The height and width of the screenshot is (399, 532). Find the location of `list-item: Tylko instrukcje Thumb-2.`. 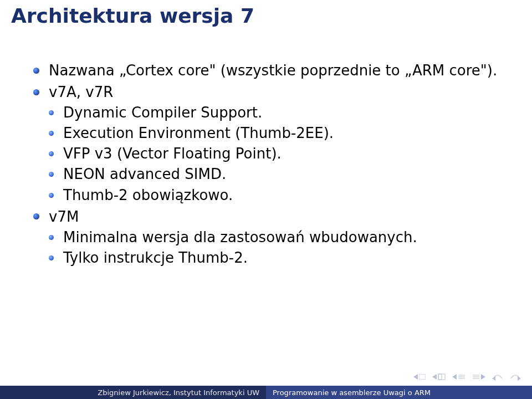

list-item: Tylko instrukcje Thumb-2. is located at coordinates (274, 258).